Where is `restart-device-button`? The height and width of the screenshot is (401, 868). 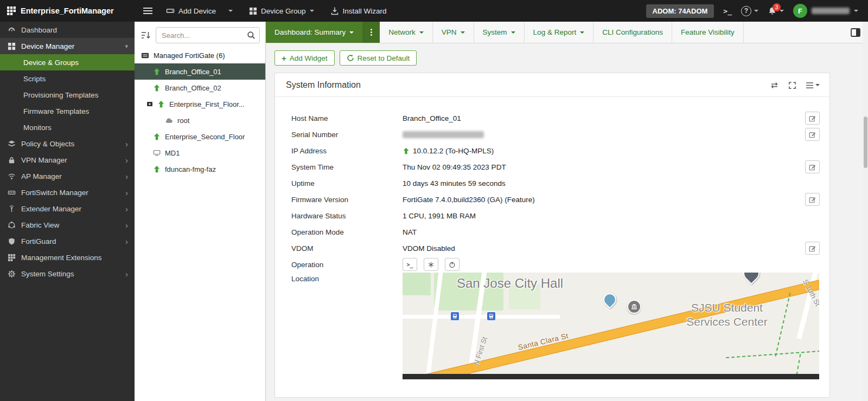 restart-device-button is located at coordinates (431, 264).